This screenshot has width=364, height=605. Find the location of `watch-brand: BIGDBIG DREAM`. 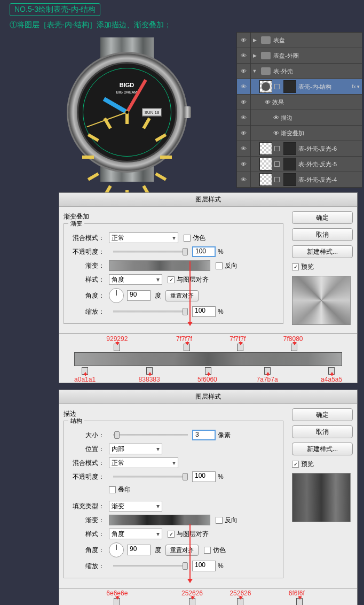

watch-brand: BIGDBIG DREAM is located at coordinates (127, 88).